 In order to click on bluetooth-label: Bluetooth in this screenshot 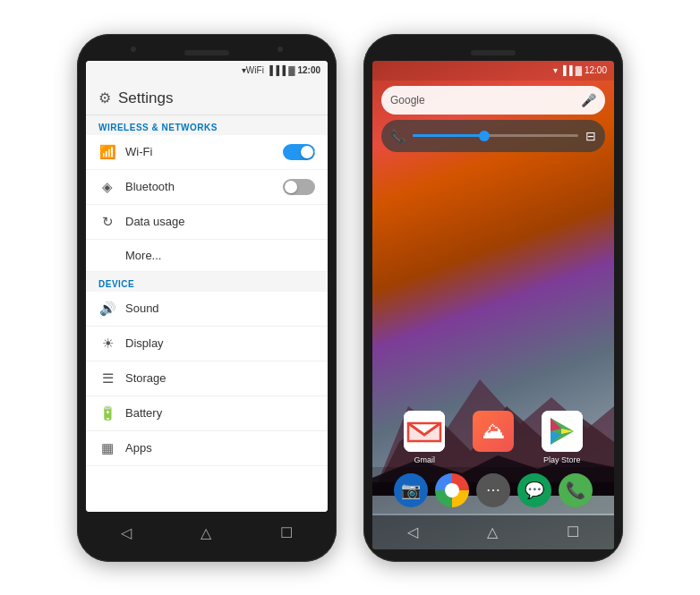, I will do `click(200, 186)`.